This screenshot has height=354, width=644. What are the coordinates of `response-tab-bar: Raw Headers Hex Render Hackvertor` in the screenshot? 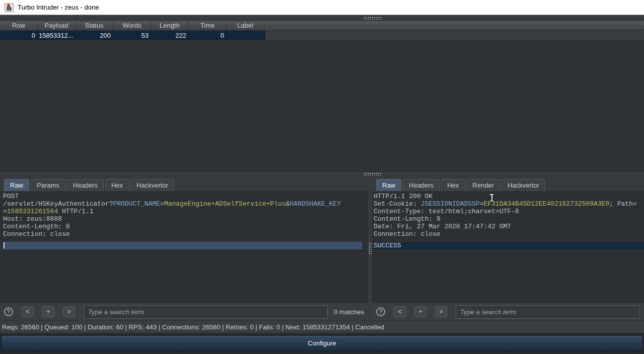 It's located at (508, 184).